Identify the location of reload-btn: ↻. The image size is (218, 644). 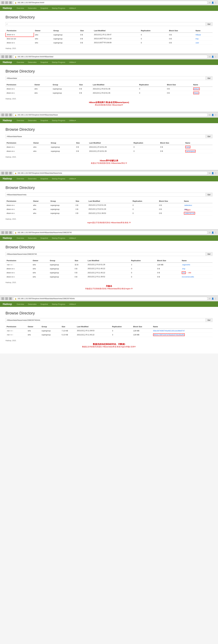
(10, 2).